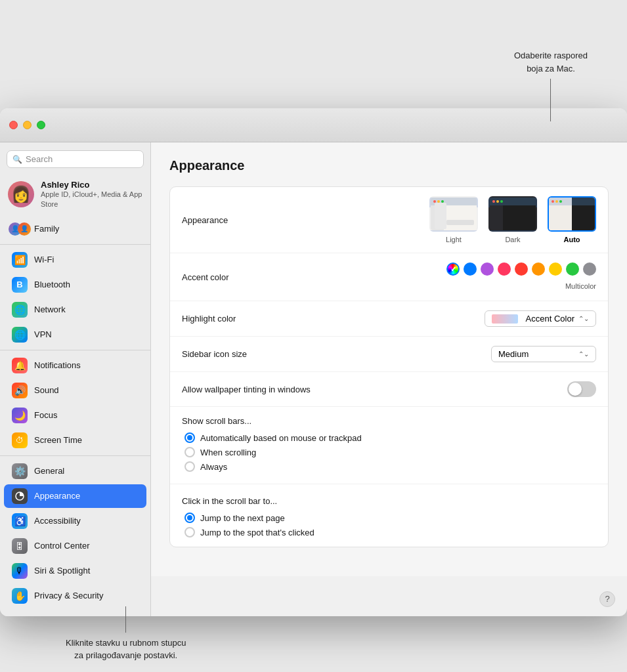  Describe the element at coordinates (505, 319) in the screenshot. I see `highlight-preview` at that location.